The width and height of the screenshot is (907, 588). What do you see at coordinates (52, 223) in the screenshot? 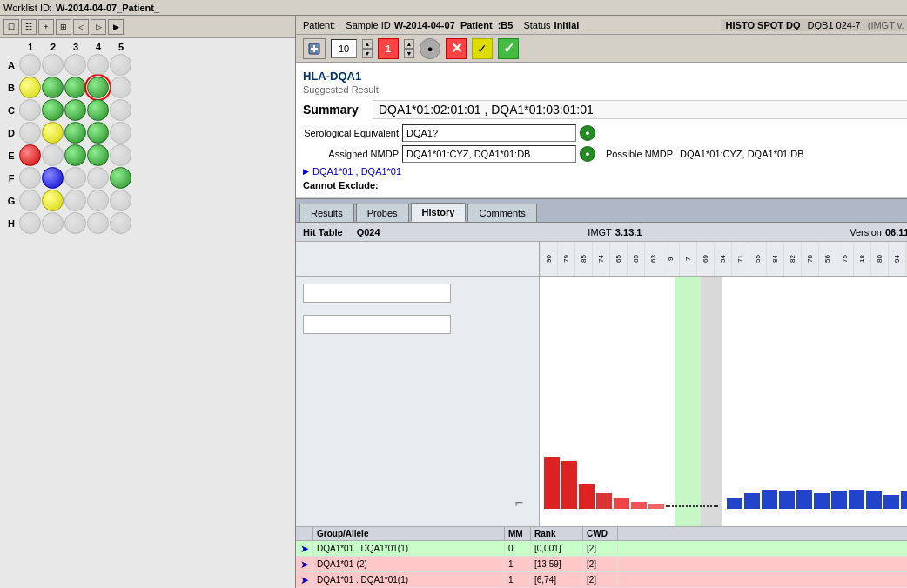
I see `cell-h2` at bounding box center [52, 223].